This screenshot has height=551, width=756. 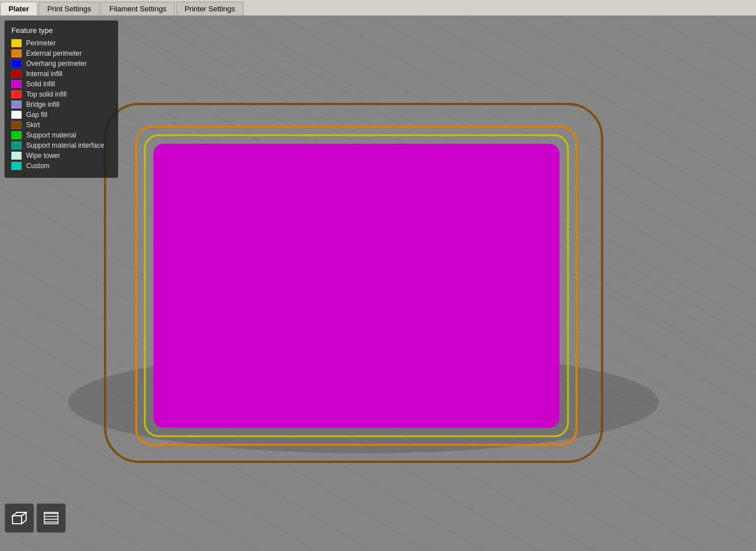 I want to click on legend-item: Gap fill, so click(x=61, y=115).